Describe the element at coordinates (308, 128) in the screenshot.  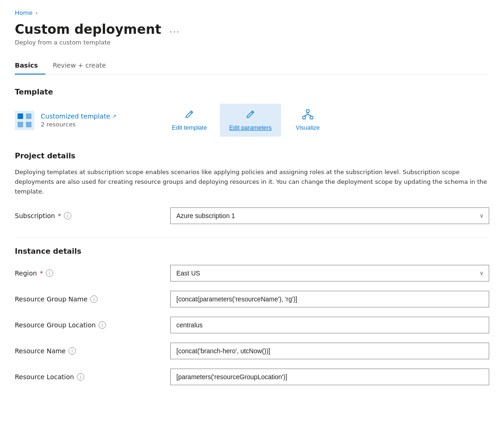
I see `visualize-label: Visualize` at that location.